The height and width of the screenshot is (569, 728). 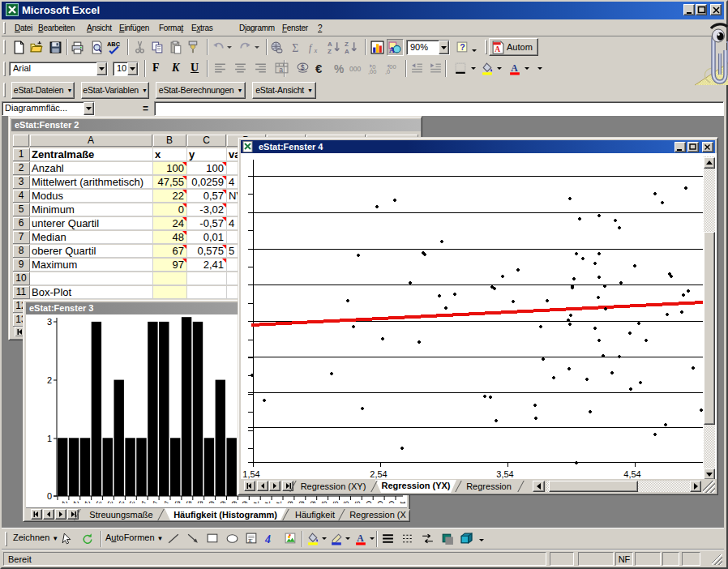 What do you see at coordinates (49, 439) in the screenshot?
I see `svg-text: 1` at bounding box center [49, 439].